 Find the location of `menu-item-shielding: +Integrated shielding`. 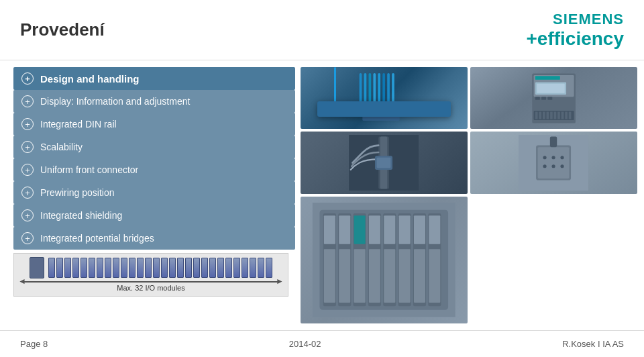

menu-item-shielding: +Integrated shielding is located at coordinates (154, 215).